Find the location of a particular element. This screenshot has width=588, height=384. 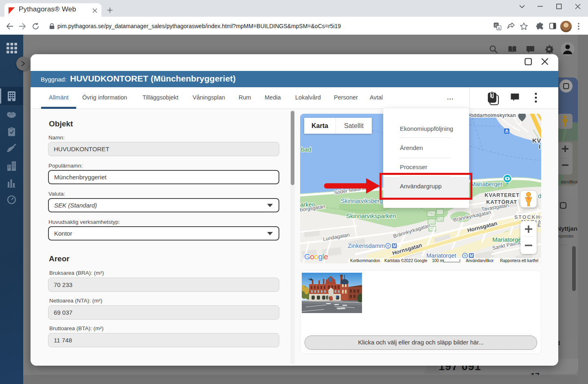

svg-text: I is located at coordinates (540, 147).